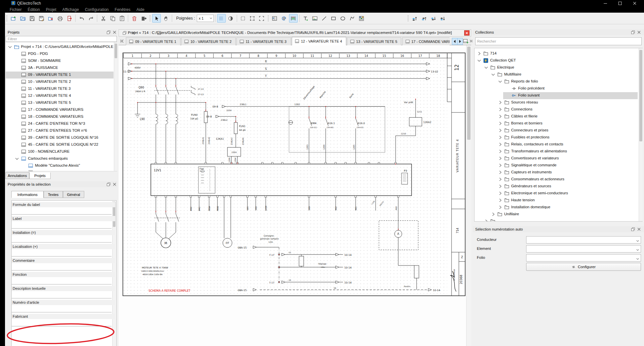 The height and width of the screenshot is (346, 644). Describe the element at coordinates (13, 18) in the screenshot. I see `file-new-icon` at that location.